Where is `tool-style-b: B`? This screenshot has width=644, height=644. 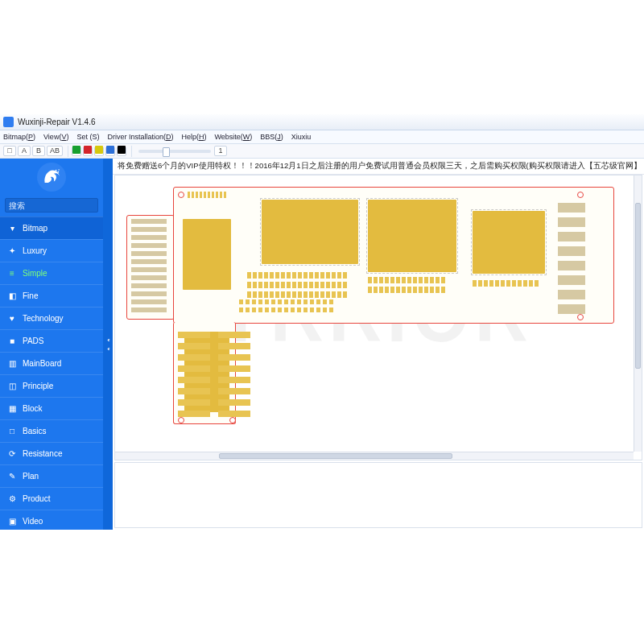
tool-style-b: B is located at coordinates (39, 151).